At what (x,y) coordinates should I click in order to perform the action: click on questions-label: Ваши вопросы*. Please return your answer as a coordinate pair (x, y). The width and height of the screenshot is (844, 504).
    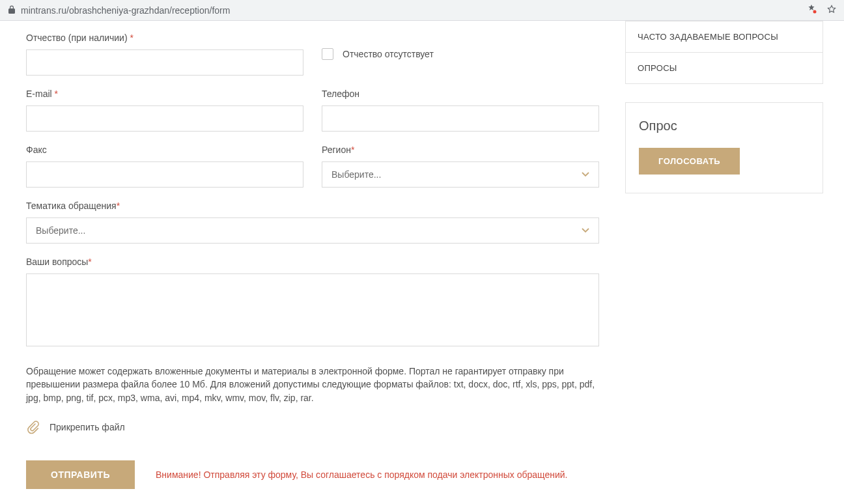
    Looking at the image, I should click on (313, 262).